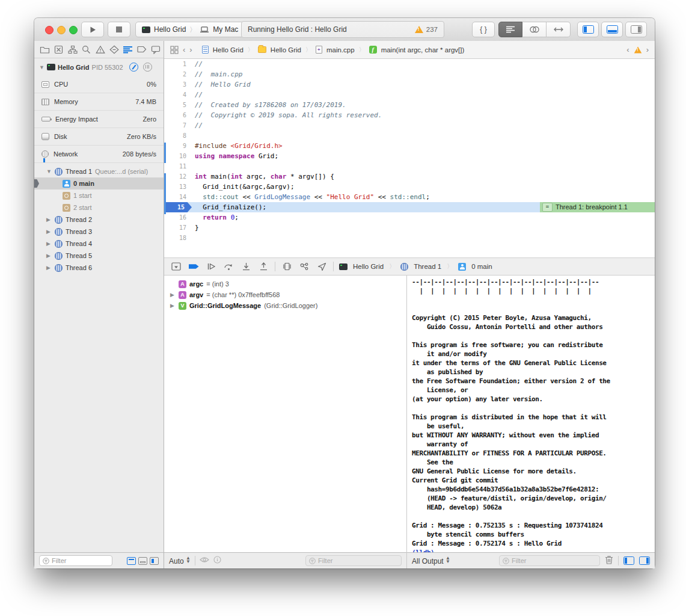 This screenshot has height=616, width=686. Describe the element at coordinates (178, 166) in the screenshot. I see `line-number: 11` at that location.